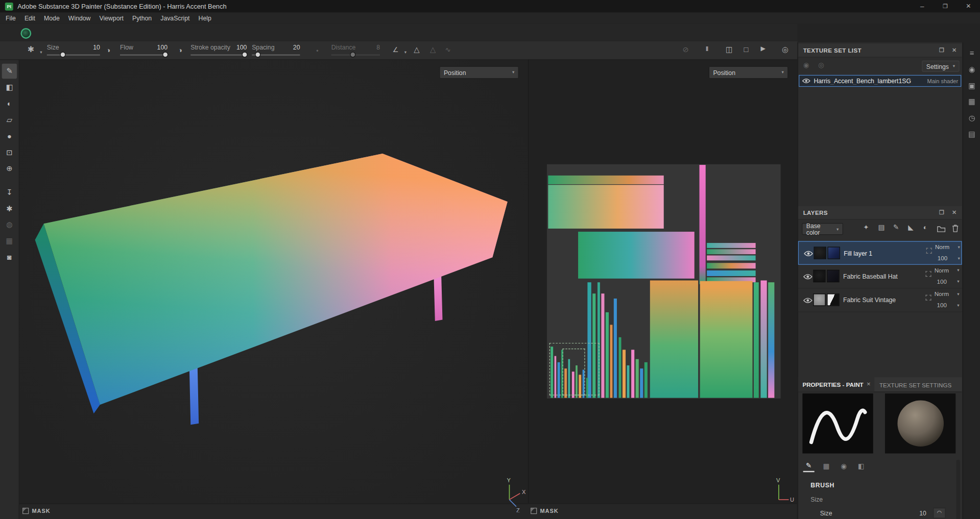  What do you see at coordinates (707, 49) in the screenshot?
I see `pause-engine-icon: ‖` at bounding box center [707, 49].